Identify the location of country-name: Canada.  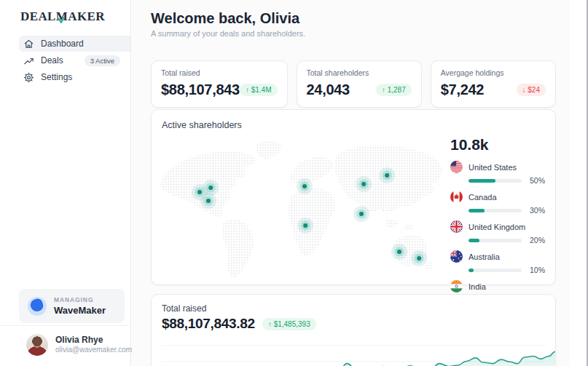
(482, 197).